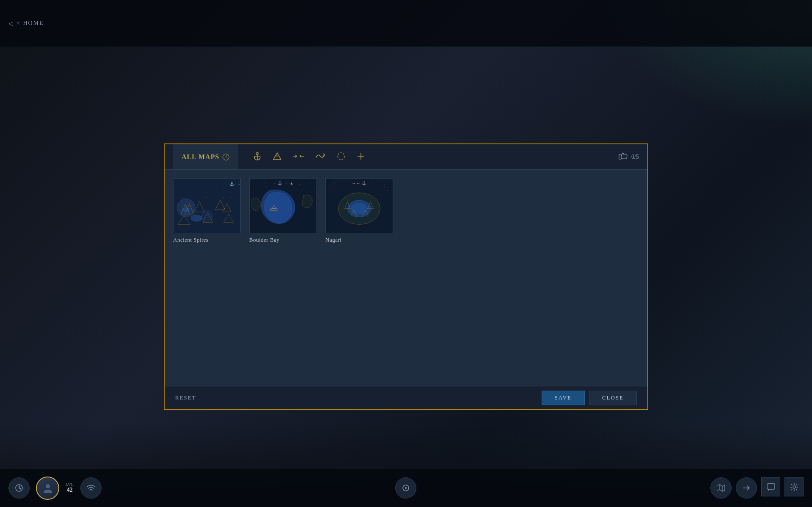 The height and width of the screenshot is (507, 812). What do you see at coordinates (406, 488) in the screenshot?
I see `center-icon` at bounding box center [406, 488].